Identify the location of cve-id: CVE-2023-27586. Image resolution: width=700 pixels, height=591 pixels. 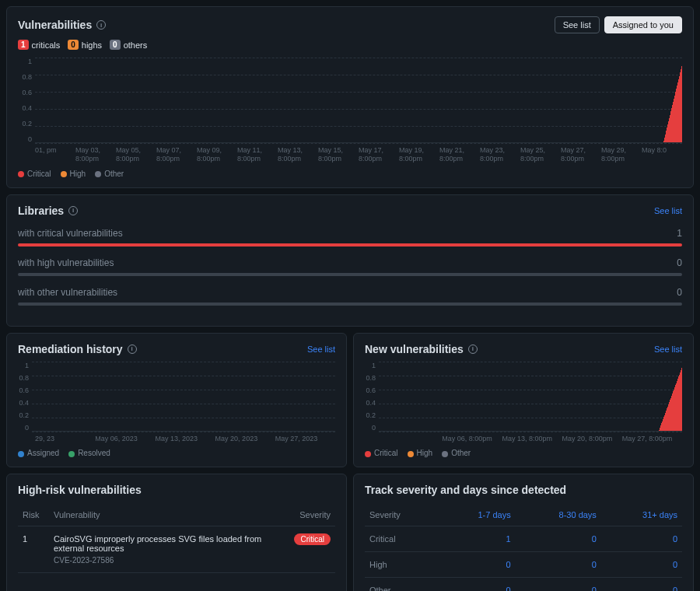
(165, 560).